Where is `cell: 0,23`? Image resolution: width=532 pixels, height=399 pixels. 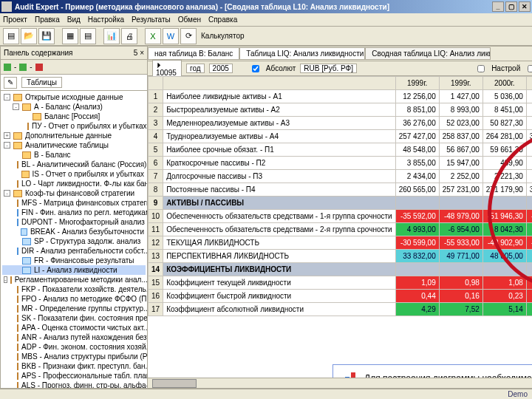
cell: 0,23 is located at coordinates (504, 296).